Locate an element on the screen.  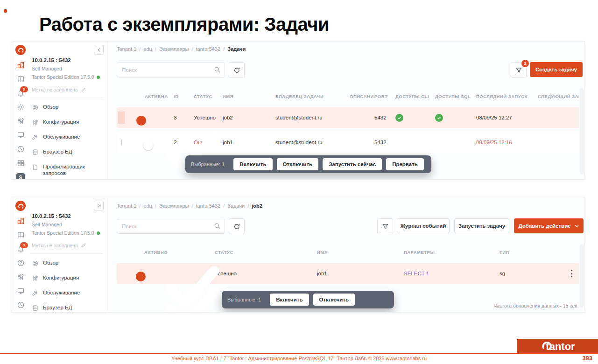
help-icon is located at coordinates (21, 263).